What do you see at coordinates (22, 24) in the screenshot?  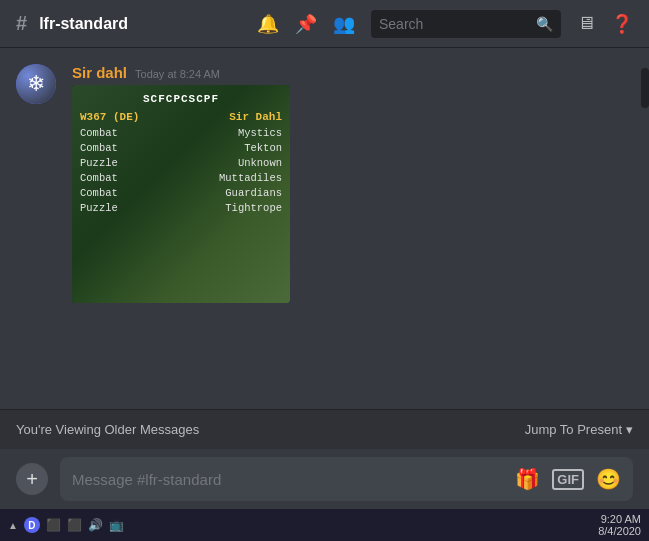 I see `channel-hash-icon: #` at bounding box center [22, 24].